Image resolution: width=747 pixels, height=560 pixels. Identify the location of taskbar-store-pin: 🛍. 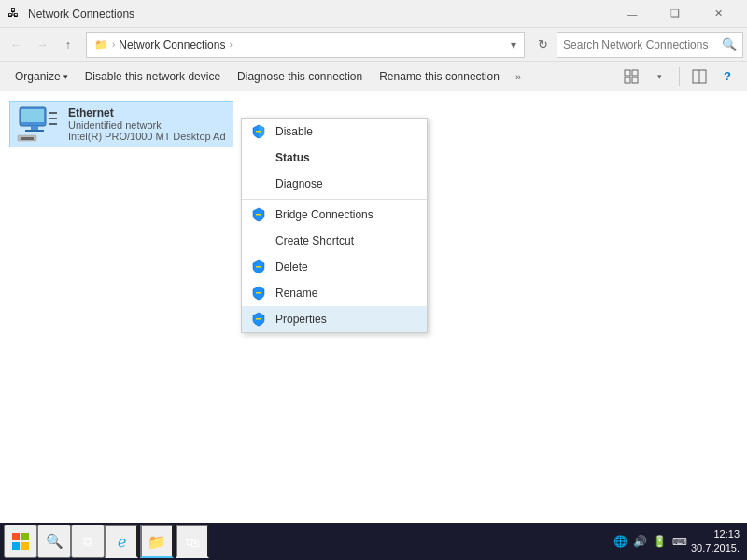
(192, 541).